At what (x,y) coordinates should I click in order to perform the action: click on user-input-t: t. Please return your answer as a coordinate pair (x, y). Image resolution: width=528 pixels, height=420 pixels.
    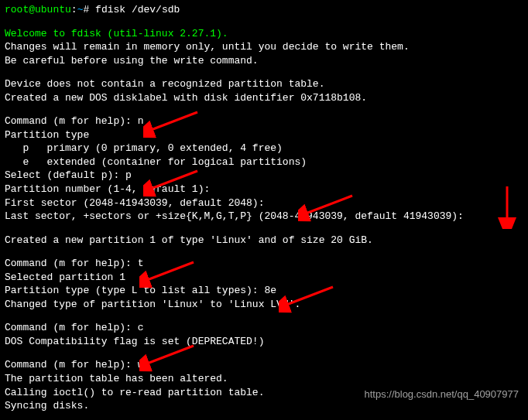
    Looking at the image, I should click on (141, 263).